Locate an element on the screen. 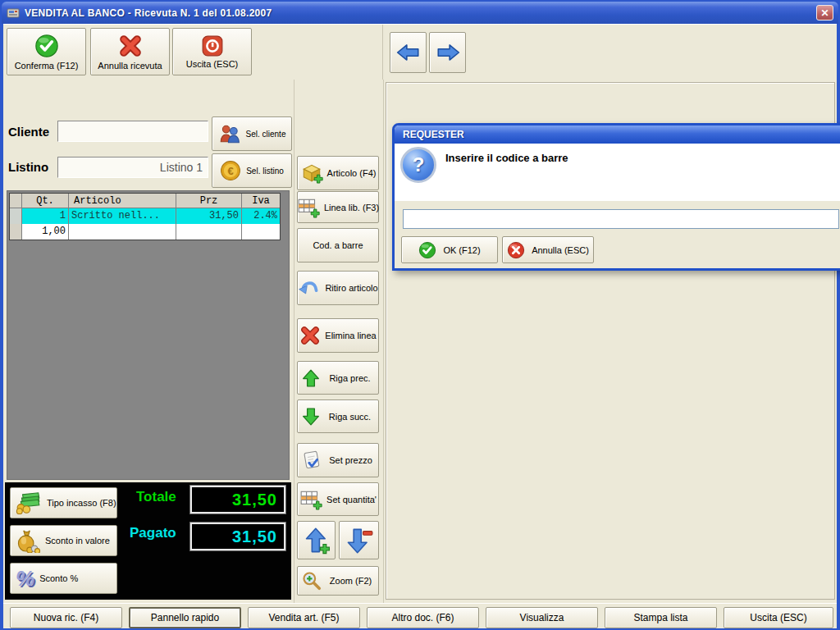  table-header-row: Qt. Articolo Prz Iva is located at coordinates (144, 201).